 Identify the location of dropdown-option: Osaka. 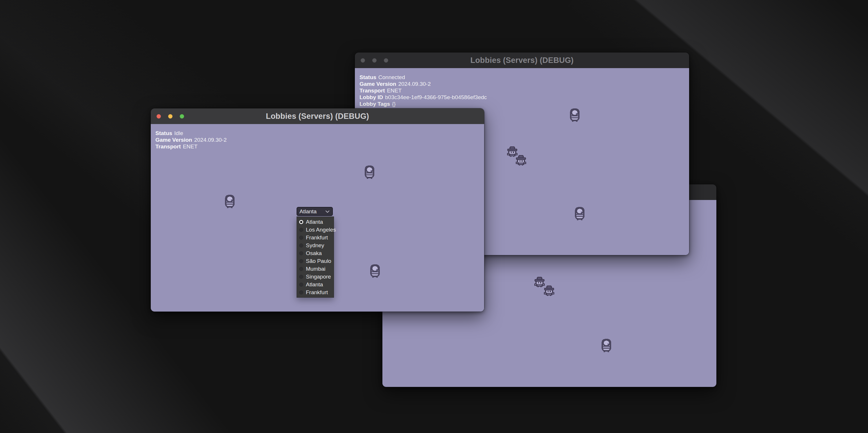
(315, 253).